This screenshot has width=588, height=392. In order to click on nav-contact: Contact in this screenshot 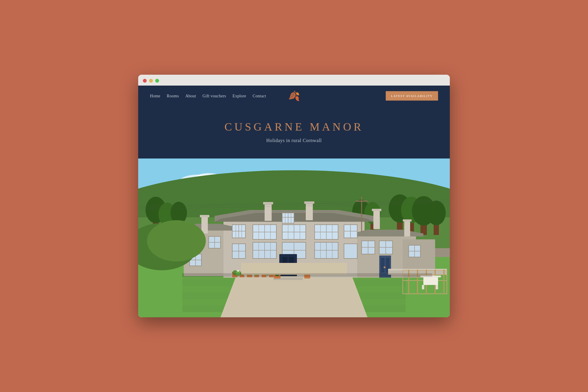, I will do `click(259, 96)`.